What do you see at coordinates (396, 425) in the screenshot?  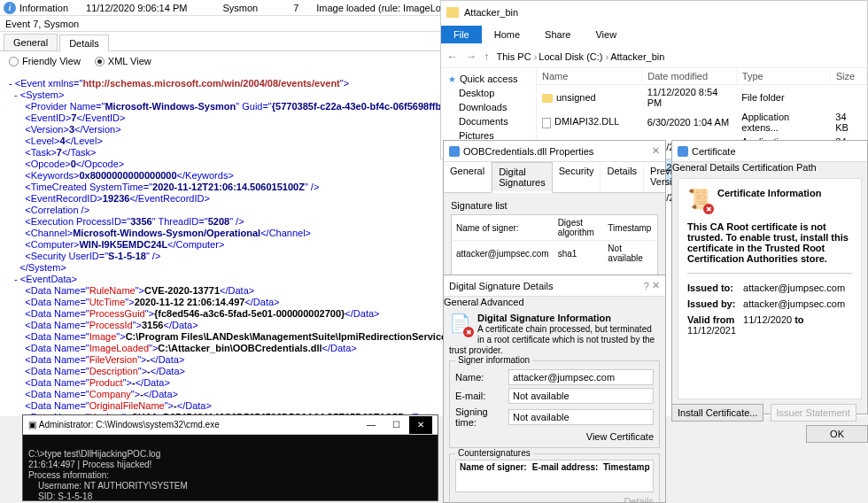 I see `maximize-button: ☐` at bounding box center [396, 425].